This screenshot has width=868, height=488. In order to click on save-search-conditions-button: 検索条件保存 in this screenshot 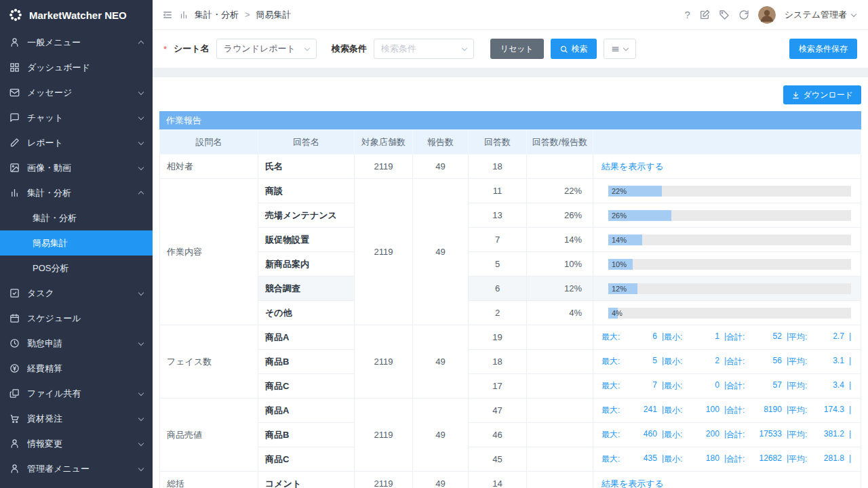, I will do `click(823, 49)`.